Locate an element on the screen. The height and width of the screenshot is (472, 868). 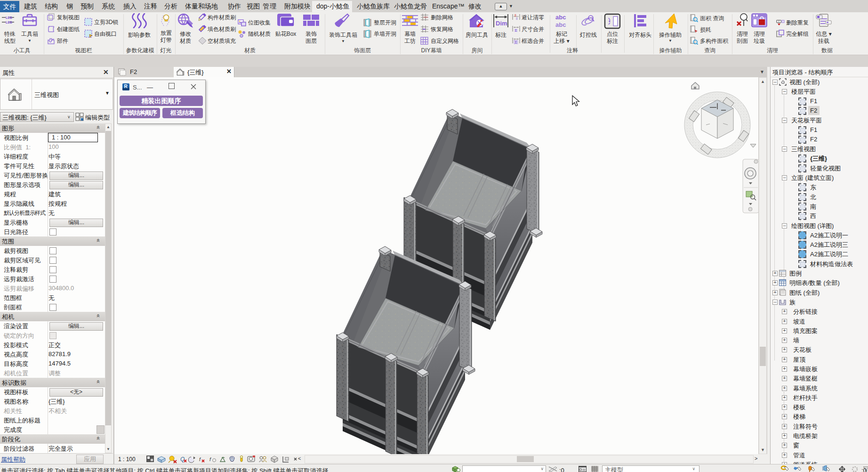
svg-text: 1 : 100 is located at coordinates (127, 459).